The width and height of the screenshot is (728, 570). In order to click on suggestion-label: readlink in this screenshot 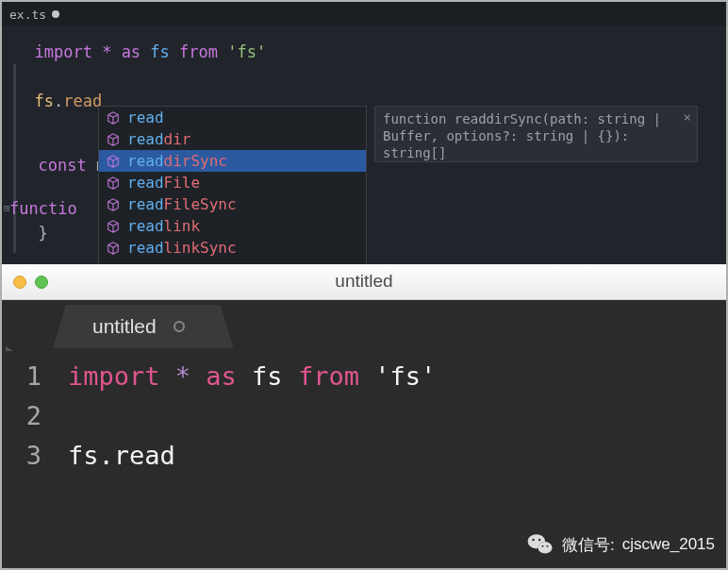, I will do `click(164, 226)`.